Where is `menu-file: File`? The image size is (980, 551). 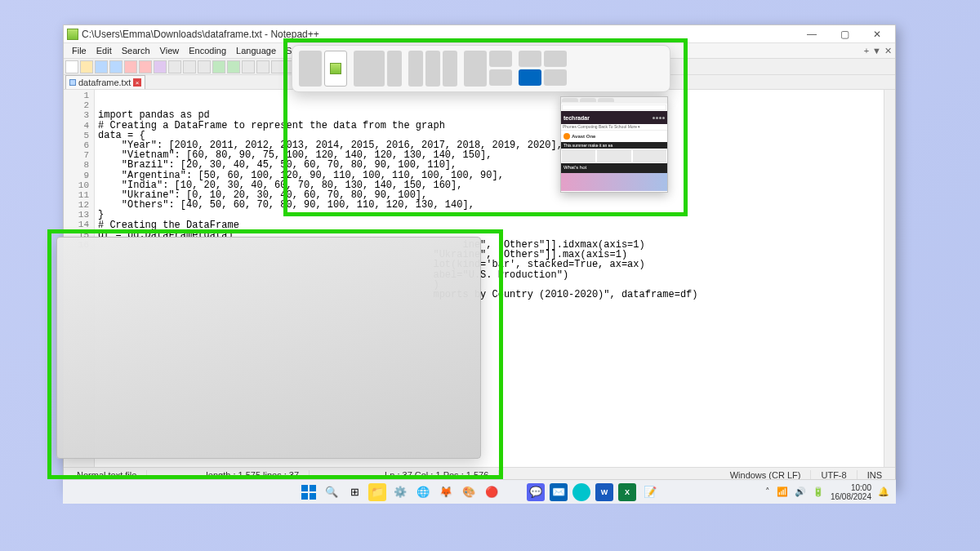 menu-file: File is located at coordinates (79, 51).